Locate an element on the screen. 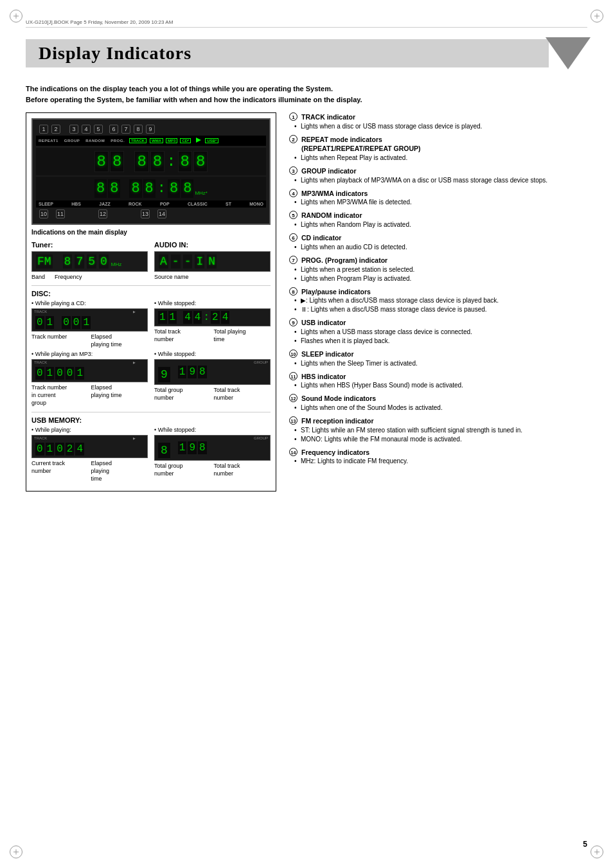 The height and width of the screenshot is (868, 613). usb-group-label-text: Total groupnumber is located at coordinates (168, 470).